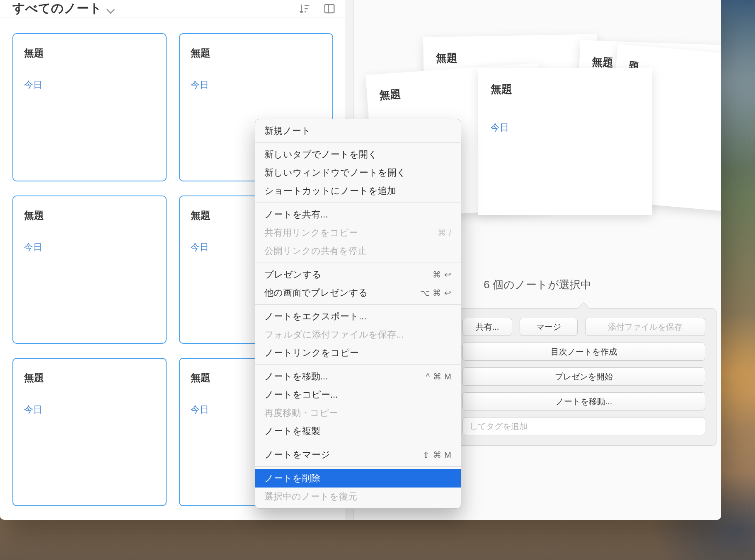  I want to click on notebook-title-dropdown: すべてのノート, so click(63, 8).